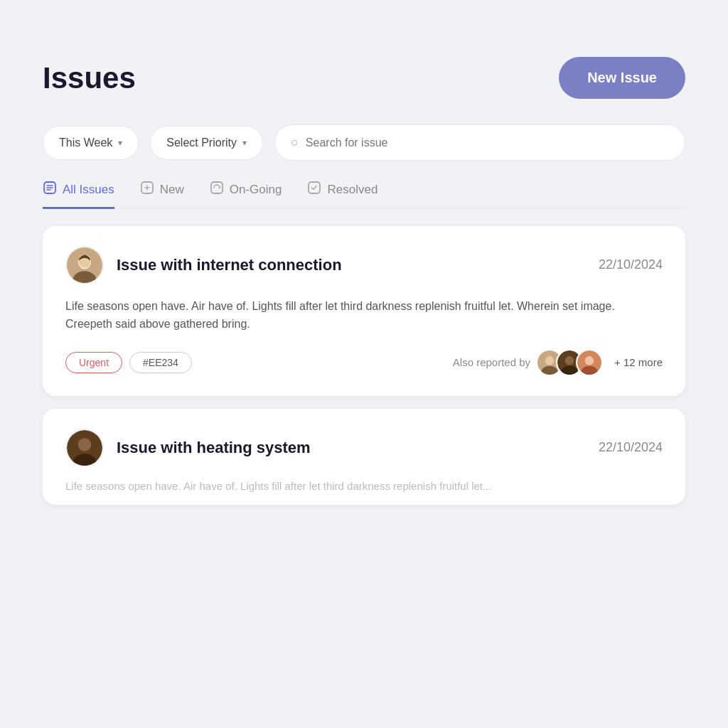 This screenshot has width=728, height=728. I want to click on page-title: Issues, so click(90, 78).